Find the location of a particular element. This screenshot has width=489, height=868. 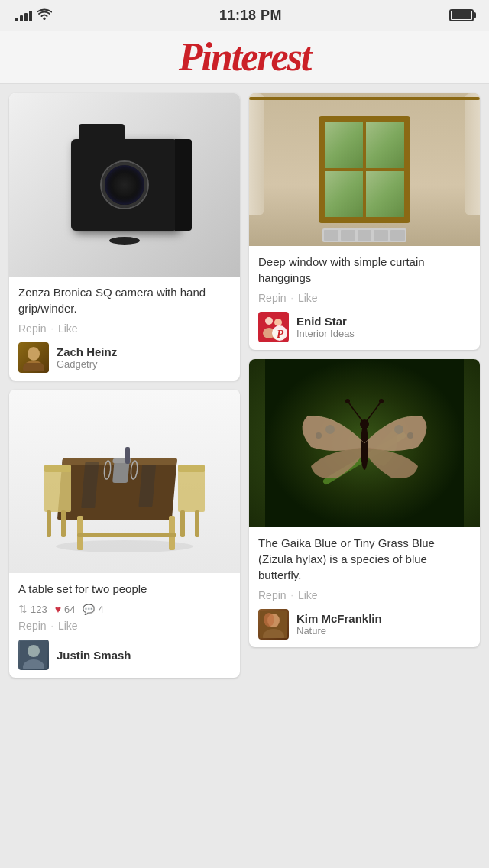

pin-content-table: A table set for two people ⇅ 123 ♥ 64 💬 … is located at coordinates (125, 625).